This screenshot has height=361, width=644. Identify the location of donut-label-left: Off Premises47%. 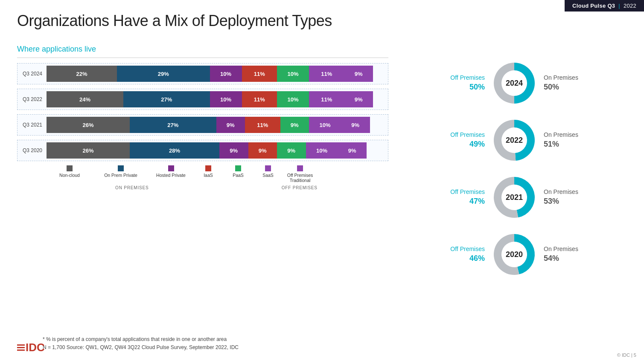
(463, 198).